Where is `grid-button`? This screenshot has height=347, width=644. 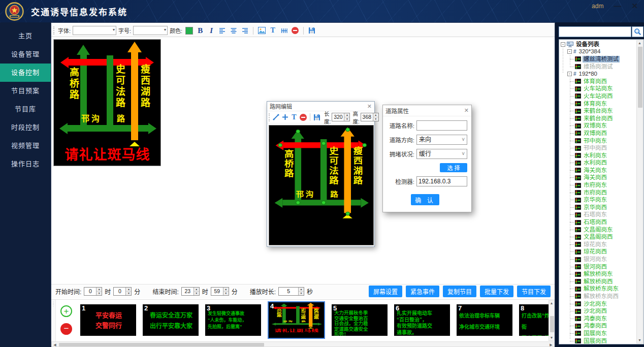 grid-button is located at coordinates (284, 30).